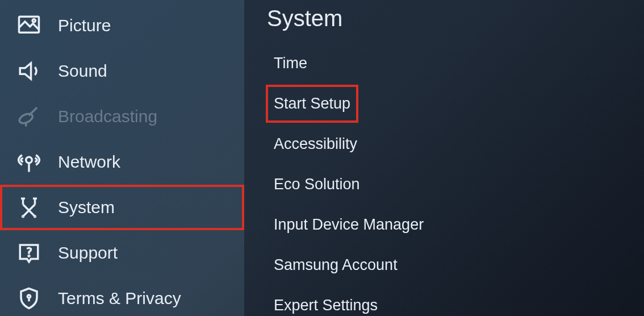 The image size is (644, 316). Describe the element at coordinates (29, 207) in the screenshot. I see `system-icon` at that location.